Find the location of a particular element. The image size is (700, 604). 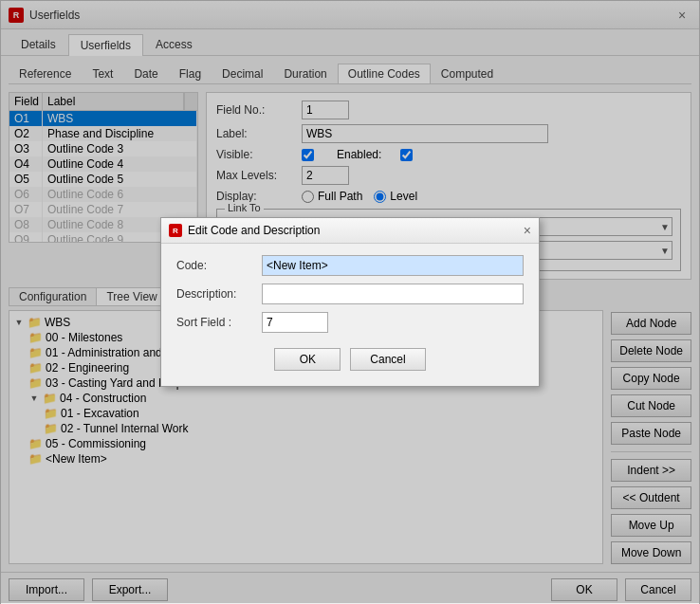

description-input is located at coordinates (393, 294).